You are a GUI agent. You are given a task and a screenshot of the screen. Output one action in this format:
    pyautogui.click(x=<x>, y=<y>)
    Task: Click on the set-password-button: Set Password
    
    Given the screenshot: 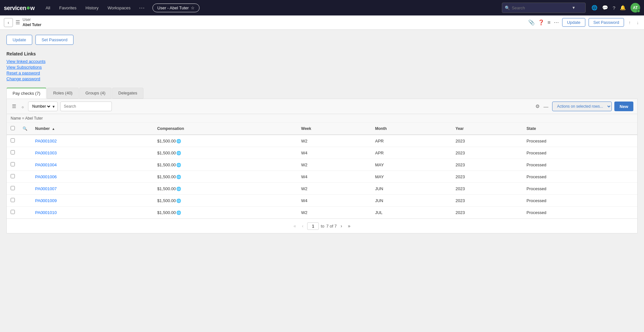 What is the action you would take?
    pyautogui.click(x=54, y=40)
    